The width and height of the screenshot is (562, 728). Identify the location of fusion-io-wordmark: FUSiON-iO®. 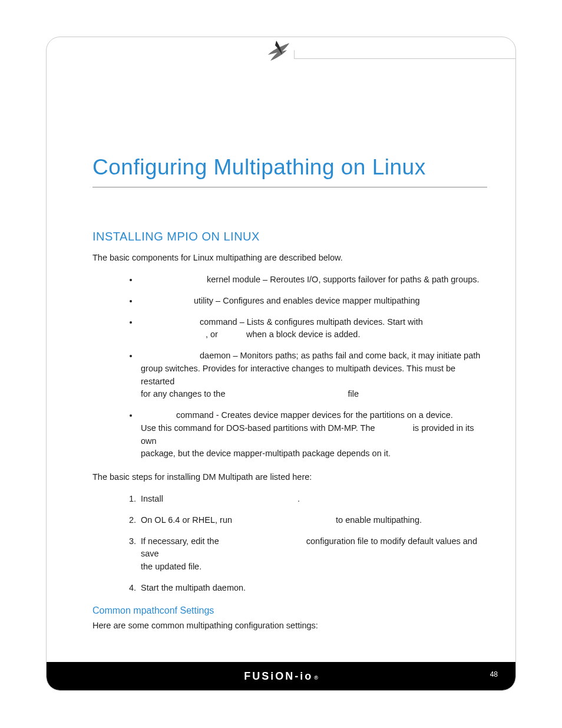
(281, 677).